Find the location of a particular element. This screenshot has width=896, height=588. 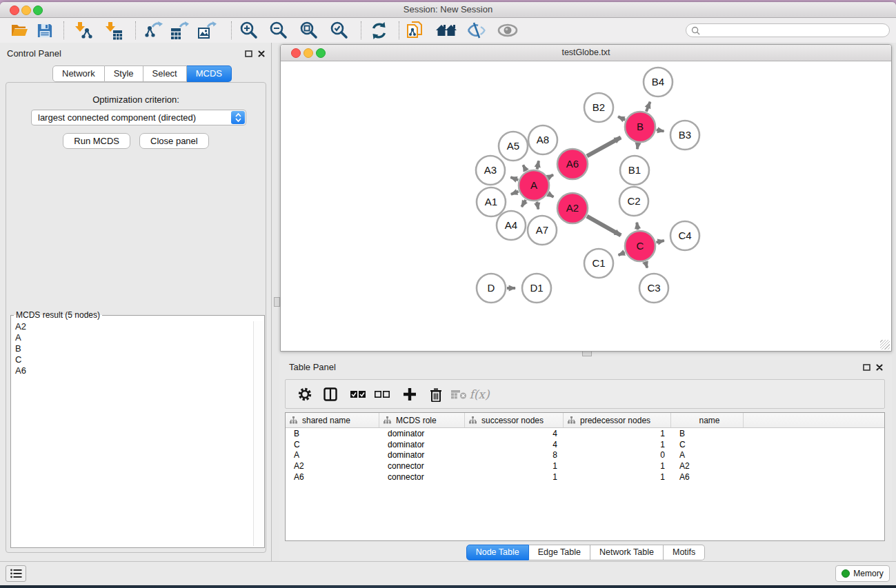

import-network-icon is located at coordinates (83, 30).